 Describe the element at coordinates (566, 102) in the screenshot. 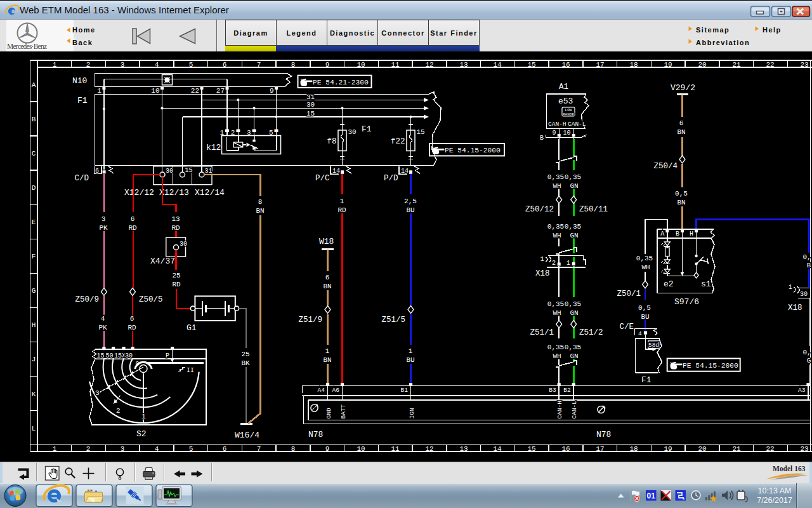

I see `svg-text: e53` at that location.